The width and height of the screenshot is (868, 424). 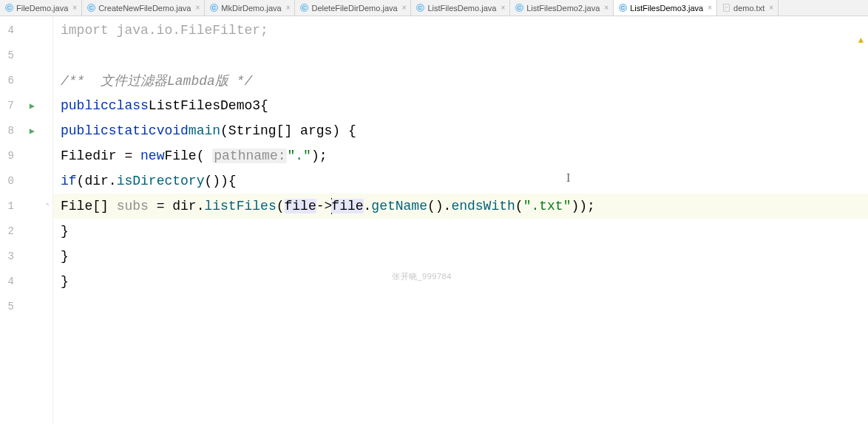 I want to click on tab-mkdirdemo: C MkDirDemo.java ×, so click(x=250, y=7).